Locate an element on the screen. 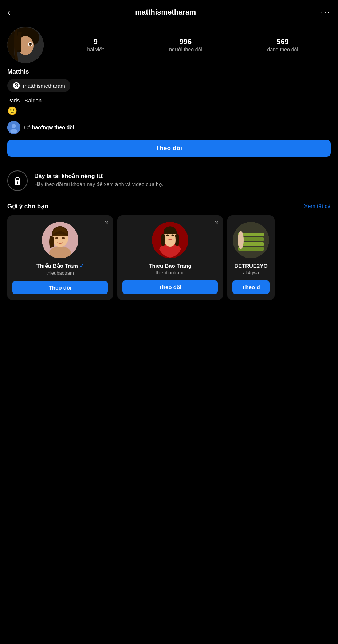 The height and width of the screenshot is (644, 338). stat-posts: 9 bài viết is located at coordinates (96, 45).